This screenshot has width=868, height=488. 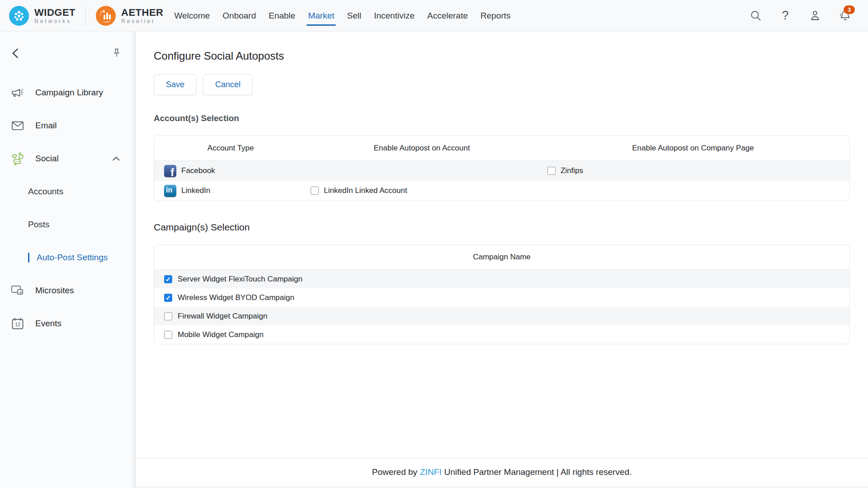 What do you see at coordinates (142, 22) in the screenshot?
I see `aether-brand-sub: Reseller` at bounding box center [142, 22].